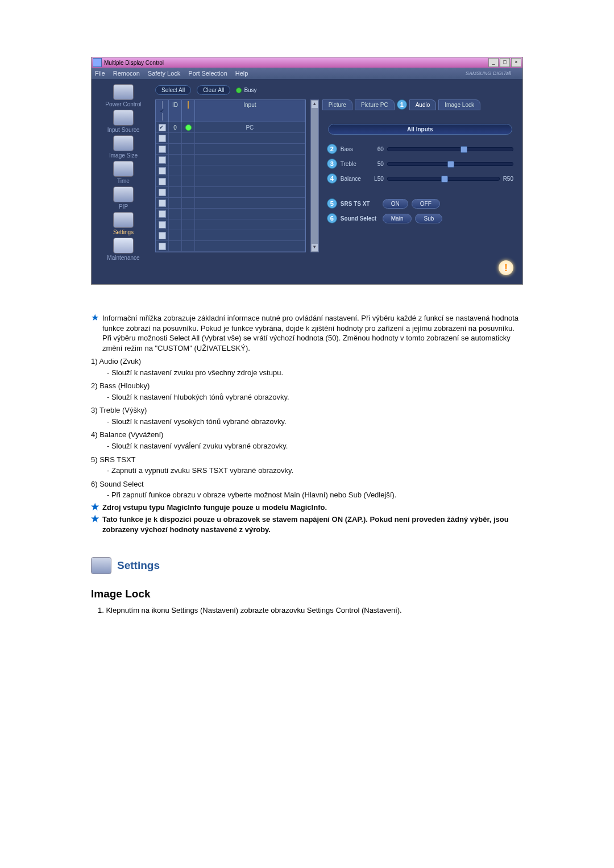  I want to click on note-item-6: 6) Sound Select, so click(307, 484).